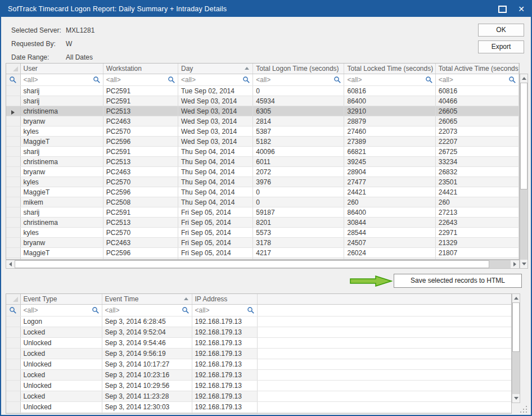 Image resolution: width=532 pixels, height=416 pixels. I want to click on cell: 26024, so click(390, 253).